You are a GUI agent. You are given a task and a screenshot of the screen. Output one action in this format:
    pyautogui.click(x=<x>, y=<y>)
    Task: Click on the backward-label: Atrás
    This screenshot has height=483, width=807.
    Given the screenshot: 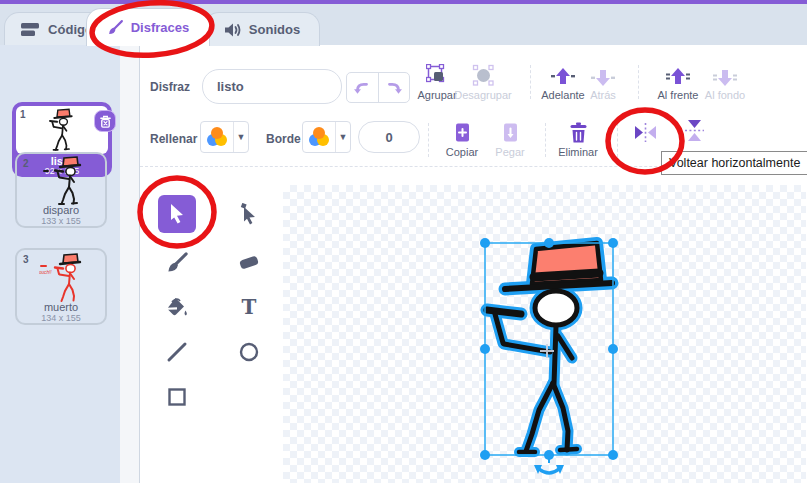 What is the action you would take?
    pyautogui.click(x=603, y=95)
    